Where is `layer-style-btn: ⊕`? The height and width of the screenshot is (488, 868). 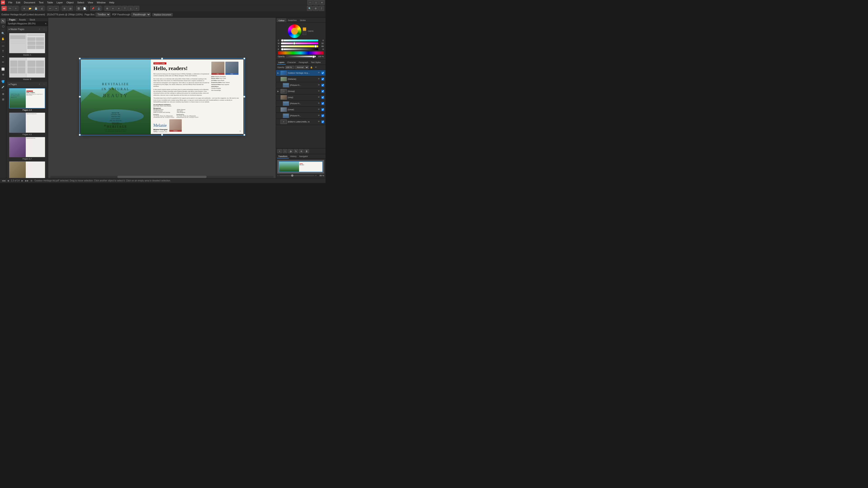
layer-style-btn: ⊕ is located at coordinates (301, 151).